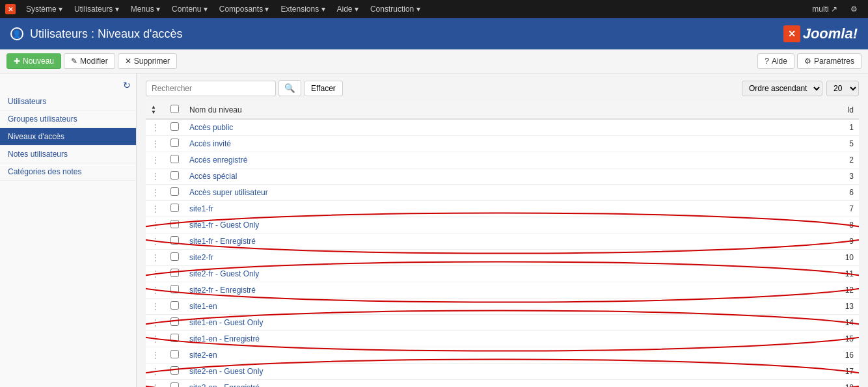  Describe the element at coordinates (502, 225) in the screenshot. I see `row-name: site1-fr - Guest Only` at that location.